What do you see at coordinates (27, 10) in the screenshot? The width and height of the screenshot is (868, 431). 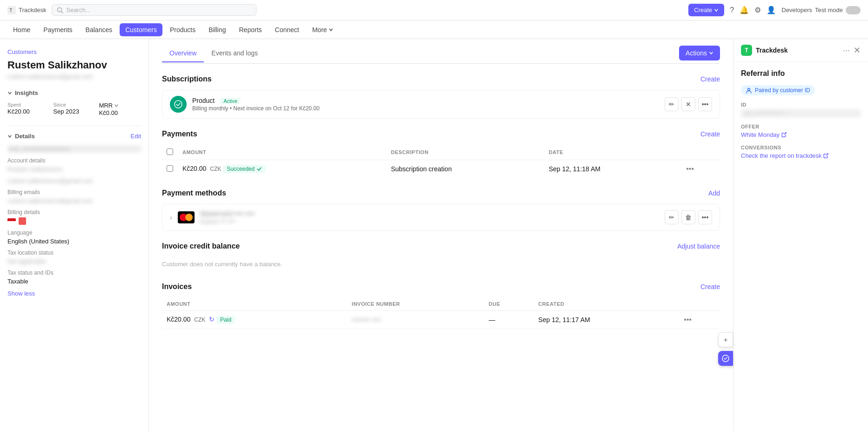 I see `app-logo: T Trackdesk` at bounding box center [27, 10].